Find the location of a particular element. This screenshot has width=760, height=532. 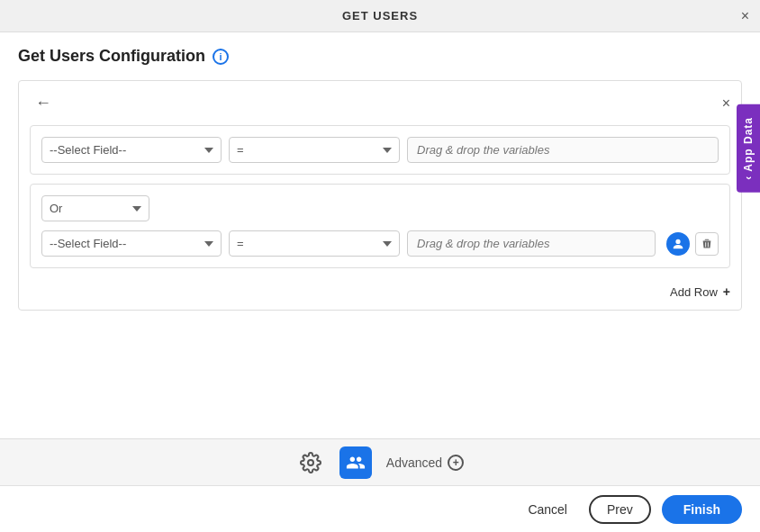

back-button: ← is located at coordinates (43, 103).